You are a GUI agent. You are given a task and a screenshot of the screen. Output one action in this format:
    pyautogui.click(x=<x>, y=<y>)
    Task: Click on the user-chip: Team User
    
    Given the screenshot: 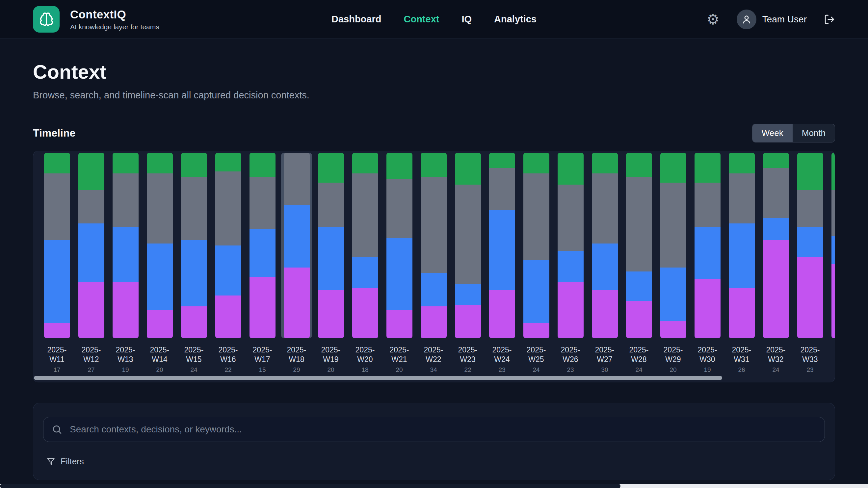 What is the action you would take?
    pyautogui.click(x=772, y=20)
    